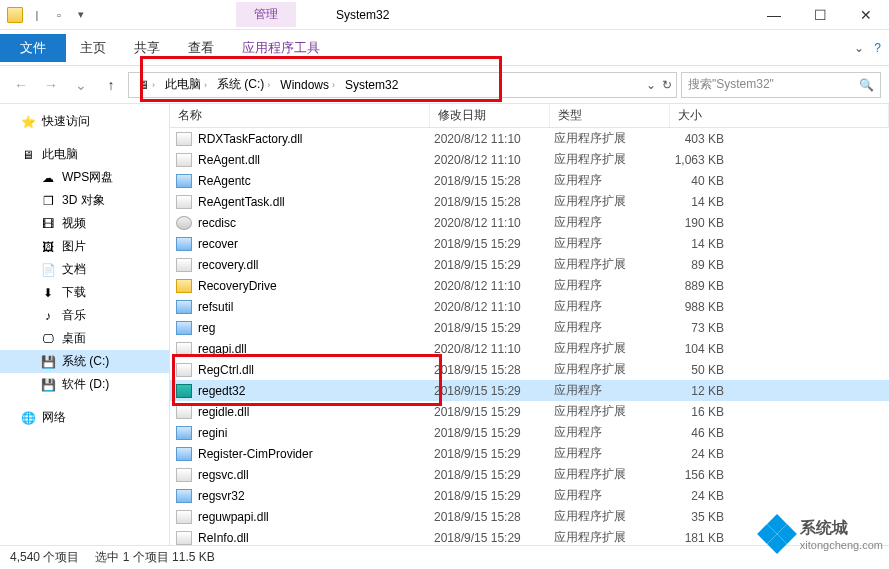  Describe the element at coordinates (530, 180) in the screenshot. I see `file-row: ReAgentc2018/9/15 15:28应用程序40 KB` at that location.